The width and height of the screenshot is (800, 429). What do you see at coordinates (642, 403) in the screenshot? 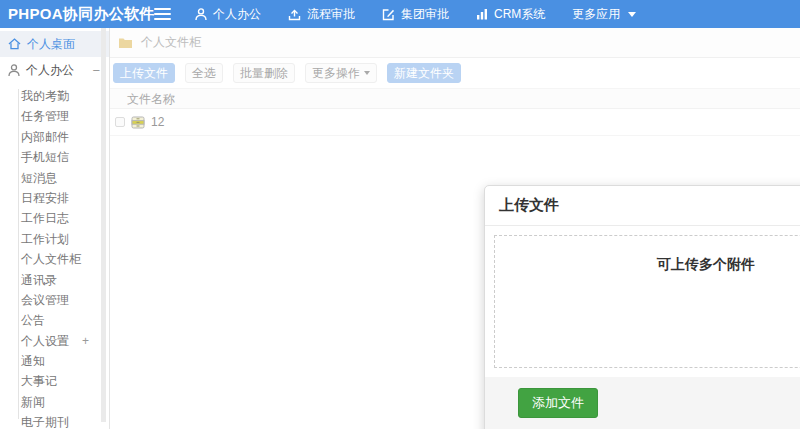
I see `modal-footer: 添加文件` at bounding box center [642, 403].